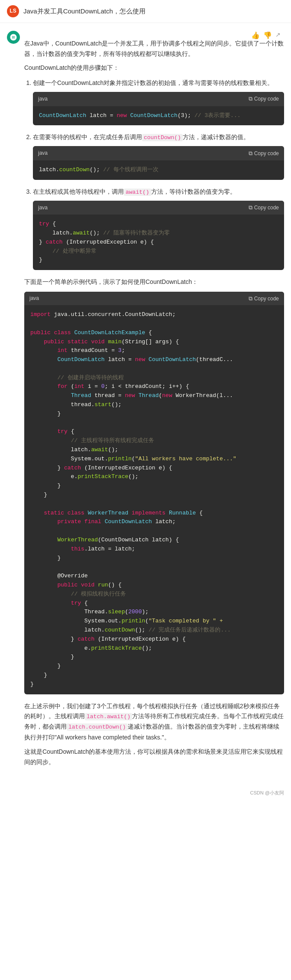 This screenshot has width=291, height=980. I want to click on summary-text: 在上述示例中，我们创建了3个工作线程，每个线程模拟执行任务（通过线程睡眠2秒来模…, so click(154, 734).